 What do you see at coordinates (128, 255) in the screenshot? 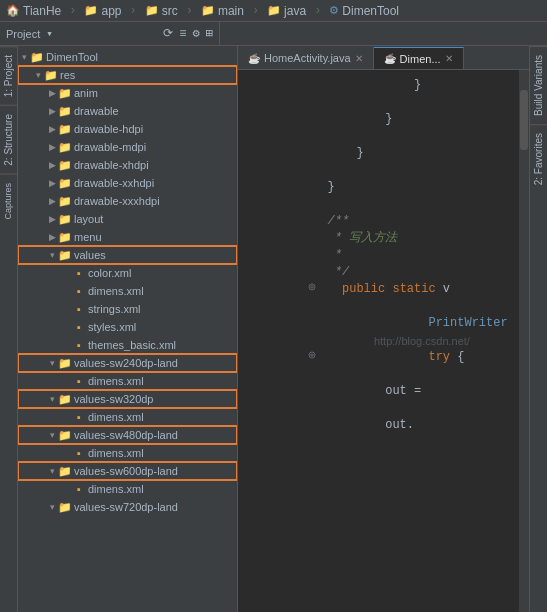
I see `tree-item-values: ▾ 📁 values` at bounding box center [128, 255].